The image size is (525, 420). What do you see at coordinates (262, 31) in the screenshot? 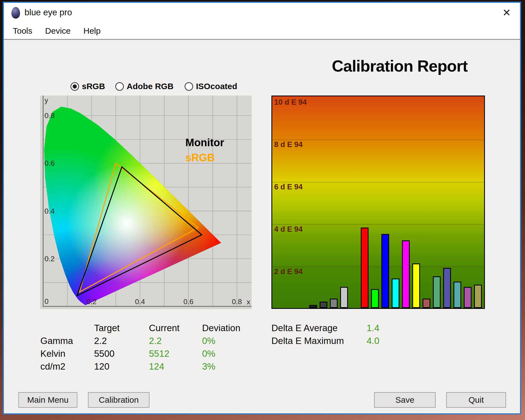
I see `menu-bar: ToolsDeviceHelp` at bounding box center [262, 31].